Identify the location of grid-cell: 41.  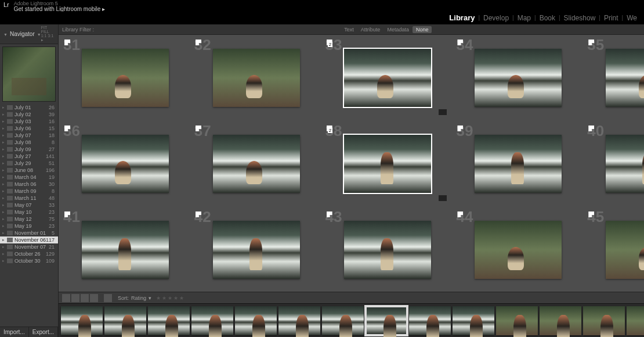
(125, 250).